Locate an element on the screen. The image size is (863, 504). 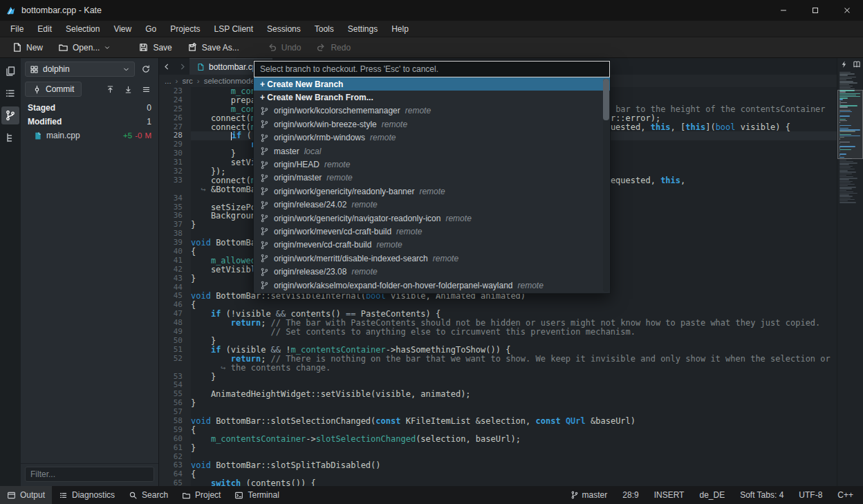
status-insert: INSERT is located at coordinates (669, 495).